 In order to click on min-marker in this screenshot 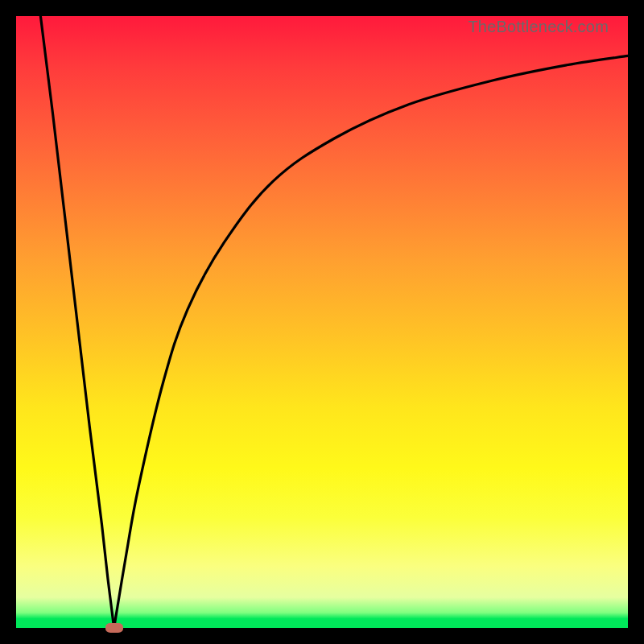, I will do `click(114, 628)`.